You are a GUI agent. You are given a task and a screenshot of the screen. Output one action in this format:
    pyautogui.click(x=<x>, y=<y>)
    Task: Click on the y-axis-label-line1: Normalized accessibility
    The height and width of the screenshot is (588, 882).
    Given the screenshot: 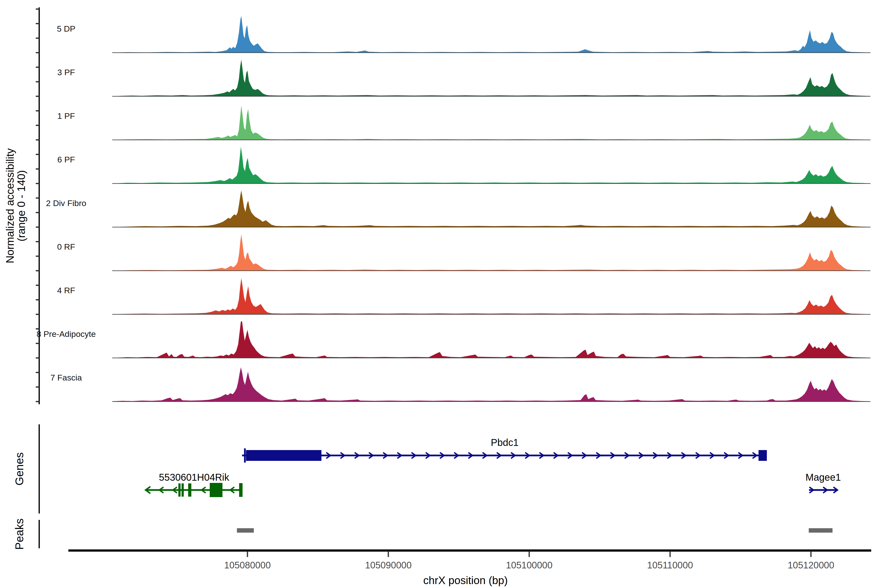 What is the action you would take?
    pyautogui.click(x=10, y=206)
    